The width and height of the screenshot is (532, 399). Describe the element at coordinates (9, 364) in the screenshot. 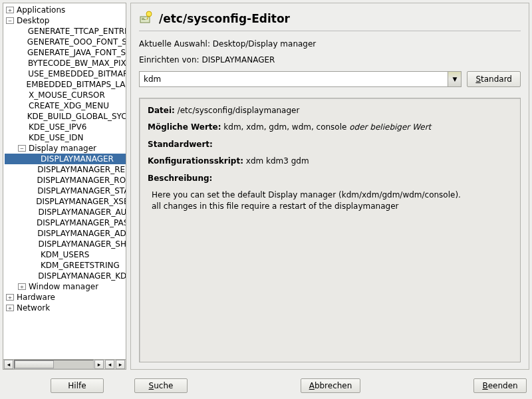

I see `scroll-left-button: ◂` at that location.